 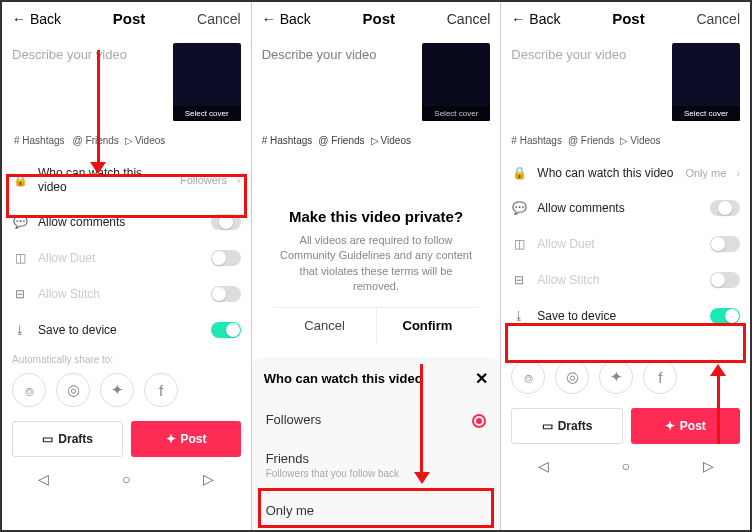 I want to click on sheet-header: Who can watch this video ✕, so click(x=376, y=378).